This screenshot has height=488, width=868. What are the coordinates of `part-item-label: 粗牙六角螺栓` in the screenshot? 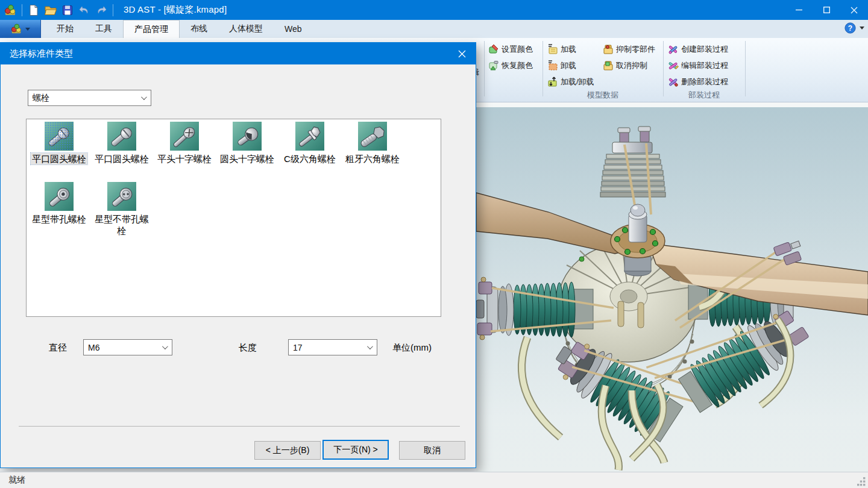 It's located at (373, 159).